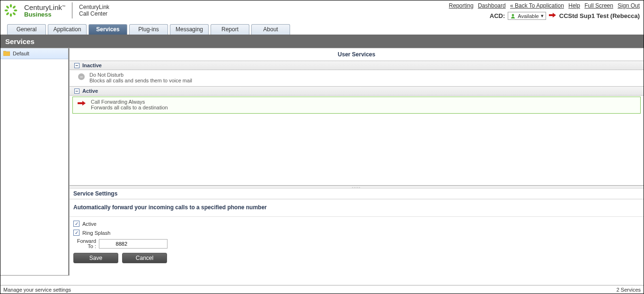 The image size is (644, 294). I want to click on centurylink-logo-icon, so click(11, 10).